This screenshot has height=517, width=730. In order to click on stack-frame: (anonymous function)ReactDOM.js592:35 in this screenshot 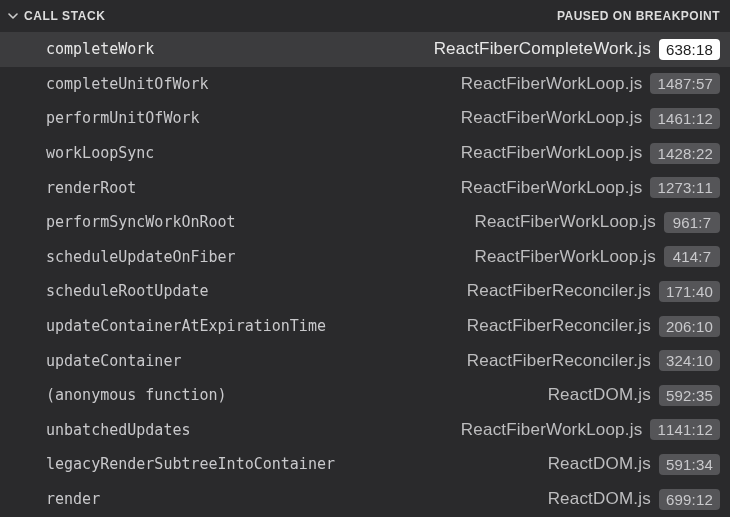, I will do `click(365, 396)`.